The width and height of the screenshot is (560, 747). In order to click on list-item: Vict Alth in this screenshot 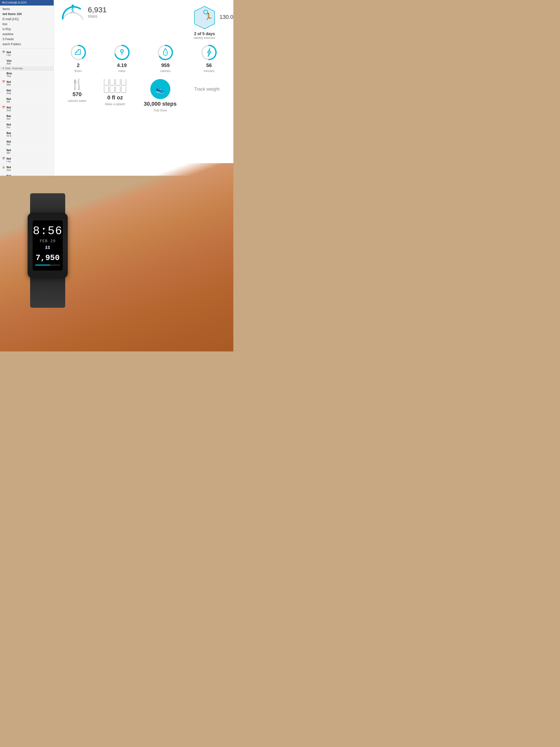, I will do `click(27, 62)`.